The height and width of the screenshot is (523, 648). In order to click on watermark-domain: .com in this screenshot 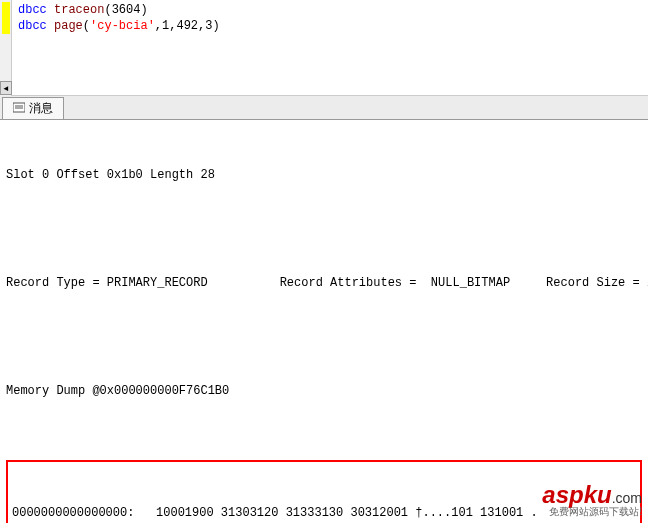, I will do `click(627, 498)`.